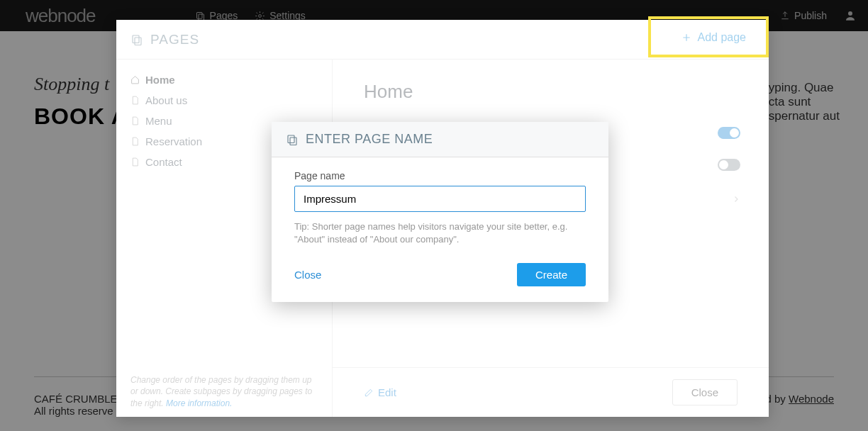 Image resolution: width=868 pixels, height=431 pixels. I want to click on pages-icon, so click(292, 140).